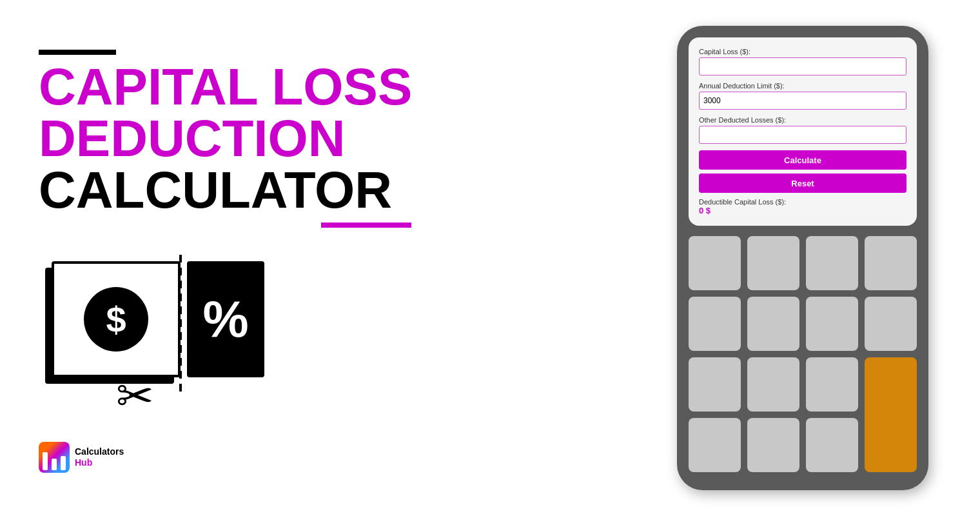  I want to click on other-losses-label: Other Deducted Losses ($):, so click(803, 120).